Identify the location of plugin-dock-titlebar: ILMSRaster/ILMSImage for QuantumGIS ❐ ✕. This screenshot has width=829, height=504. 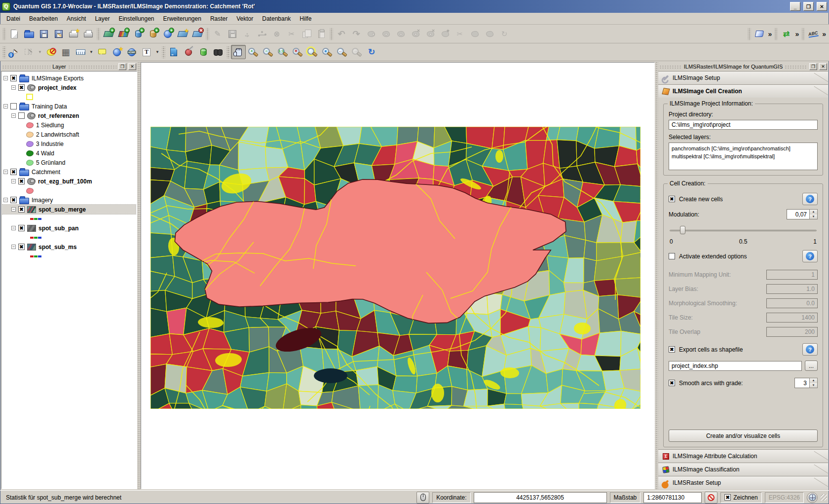
(743, 67).